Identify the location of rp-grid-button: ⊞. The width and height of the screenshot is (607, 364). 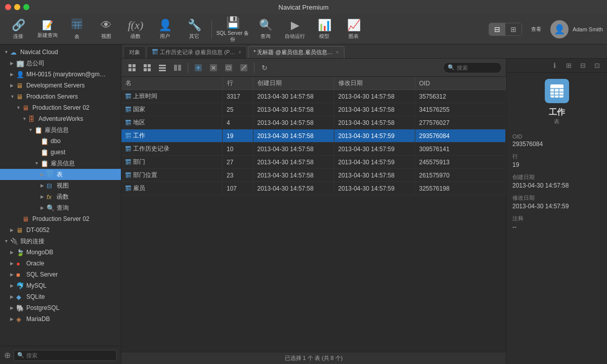
(569, 66).